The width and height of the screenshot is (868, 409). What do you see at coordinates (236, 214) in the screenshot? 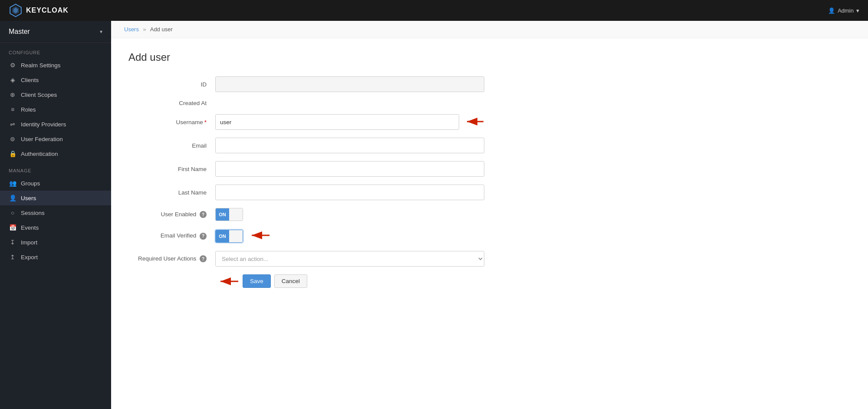
I see `user-enabled-off-area` at bounding box center [236, 214].